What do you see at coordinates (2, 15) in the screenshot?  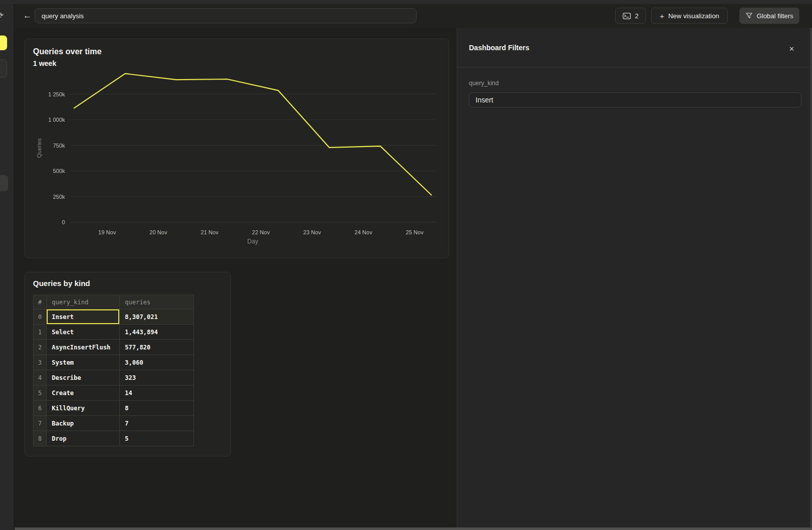 I see `refresh-icon: ⟳` at bounding box center [2, 15].